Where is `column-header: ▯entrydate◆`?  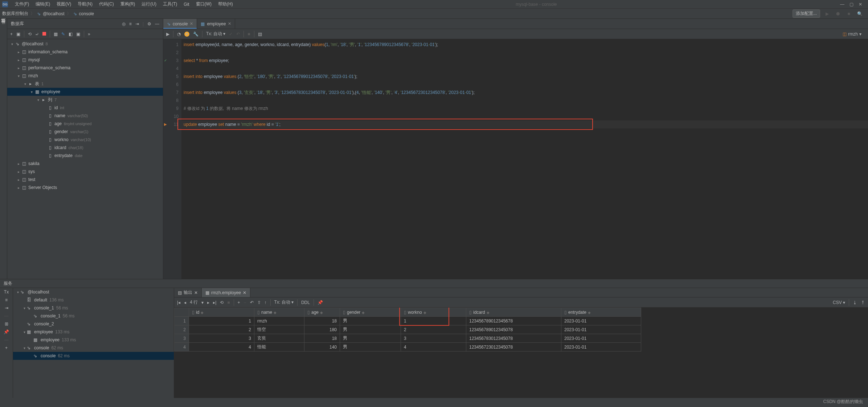 column-header: ▯entrydate◆ is located at coordinates (601, 312).